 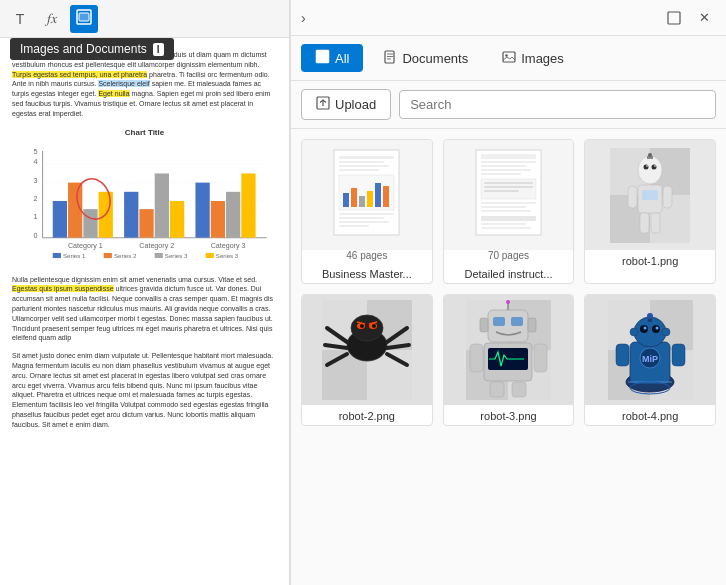 I want to click on list-item: robot-3.png, so click(x=509, y=360).